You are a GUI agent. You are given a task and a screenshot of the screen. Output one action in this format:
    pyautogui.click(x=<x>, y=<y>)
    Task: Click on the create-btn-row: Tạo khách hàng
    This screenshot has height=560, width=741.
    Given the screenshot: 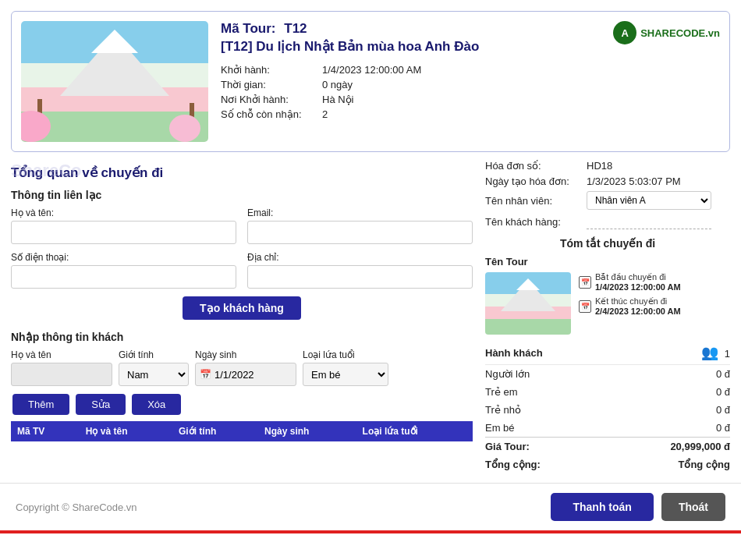 What is the action you would take?
    pyautogui.click(x=242, y=308)
    